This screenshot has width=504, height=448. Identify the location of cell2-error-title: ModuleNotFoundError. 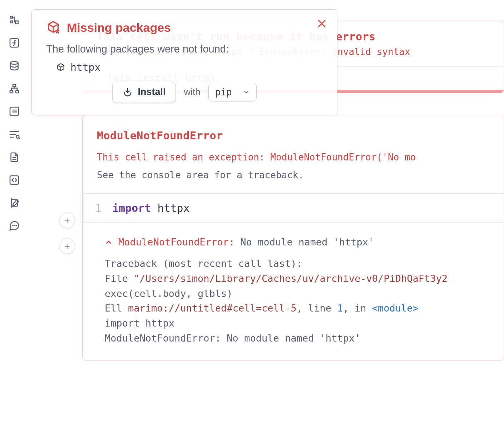
(293, 136).